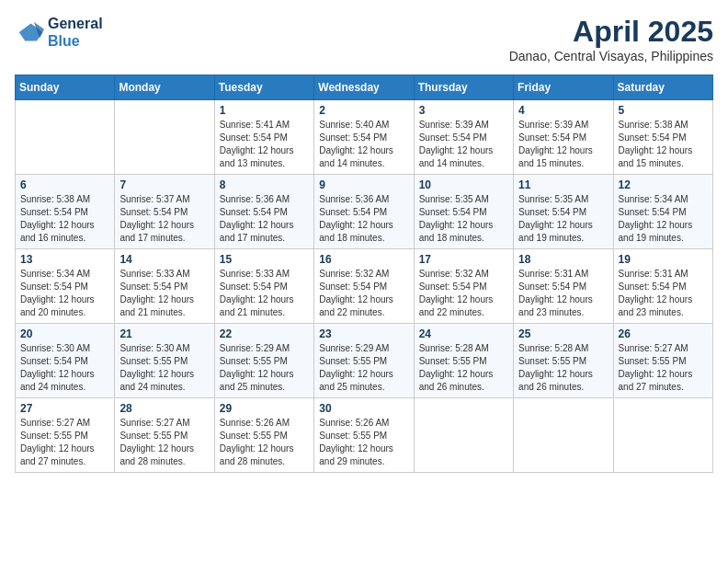 This screenshot has width=728, height=563. Describe the element at coordinates (463, 88) in the screenshot. I see `weekday-header-thursday: Thursday` at that location.